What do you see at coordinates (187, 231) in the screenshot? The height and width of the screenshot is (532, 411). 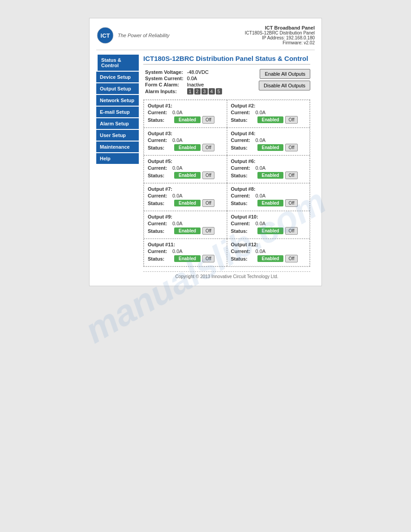 I see `output-enabled-button-9: Enabled` at bounding box center [187, 231].